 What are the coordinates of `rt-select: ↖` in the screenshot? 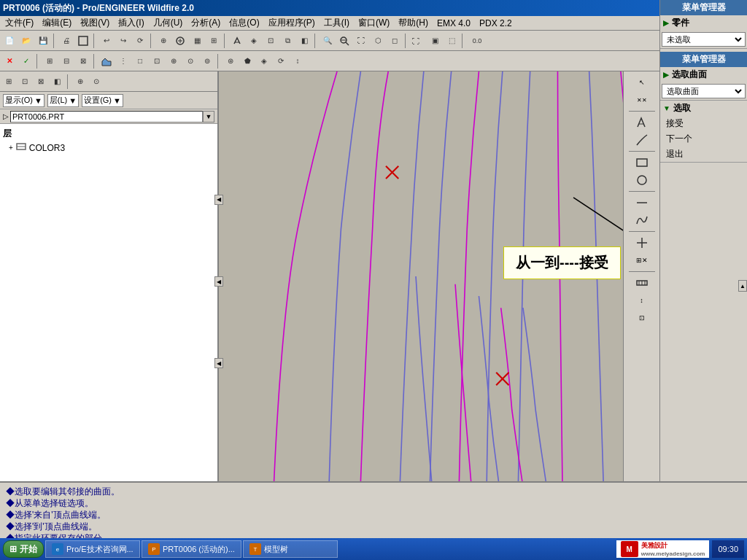 It's located at (642, 82).